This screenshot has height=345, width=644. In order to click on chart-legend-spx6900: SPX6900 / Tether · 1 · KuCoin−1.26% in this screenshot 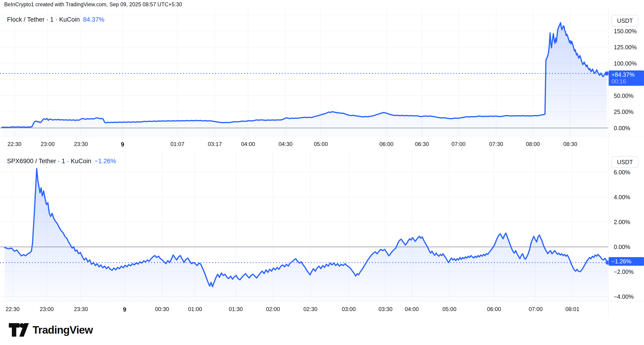, I will do `click(62, 161)`.